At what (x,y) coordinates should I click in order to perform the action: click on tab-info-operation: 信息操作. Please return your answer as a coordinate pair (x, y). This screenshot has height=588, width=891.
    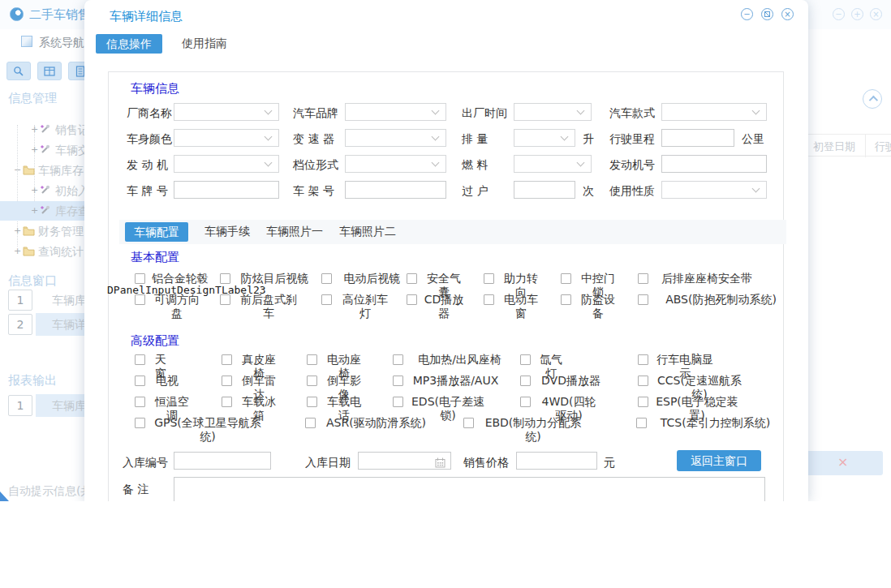
    Looking at the image, I should click on (129, 44).